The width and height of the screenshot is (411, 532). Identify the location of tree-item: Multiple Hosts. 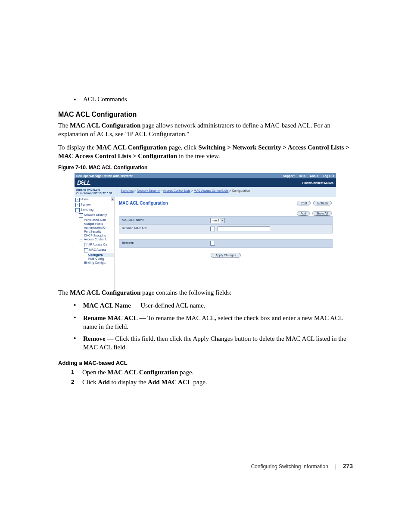
(93, 224).